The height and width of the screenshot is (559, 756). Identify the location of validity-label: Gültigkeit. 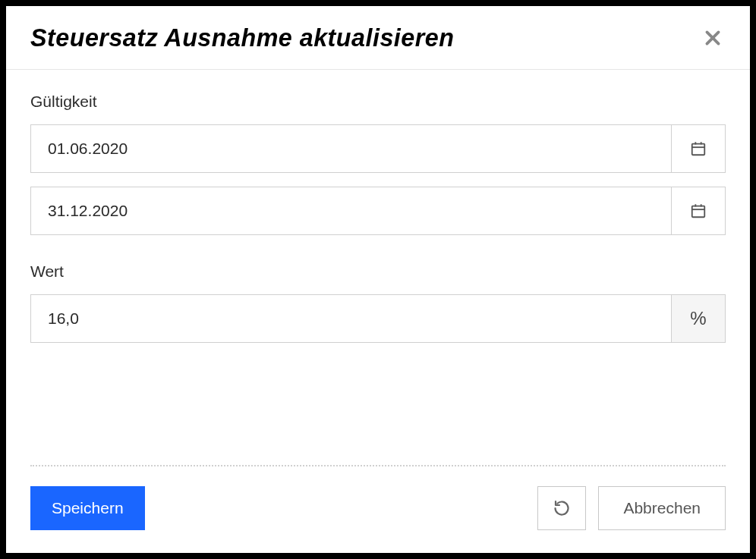
(378, 102).